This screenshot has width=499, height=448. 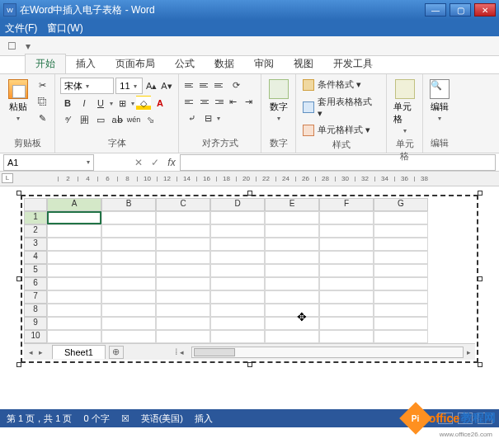 I want to click on tab-developer: 开发工具, so click(x=353, y=64).